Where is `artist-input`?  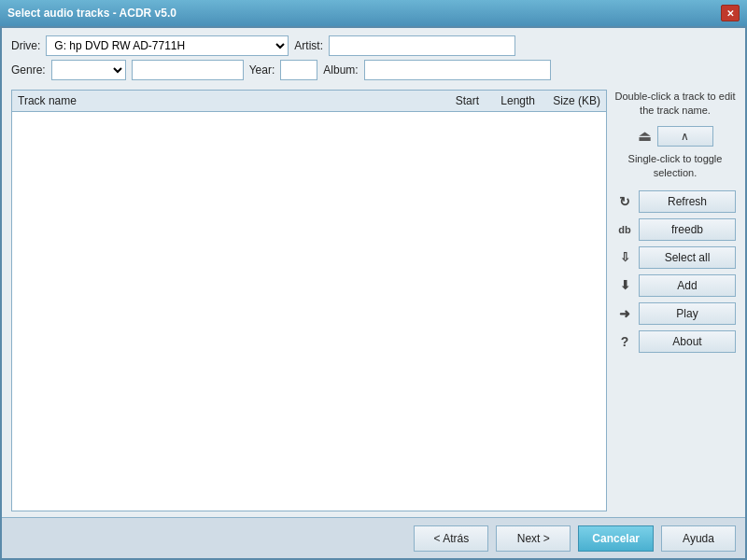
artist-input is located at coordinates (422, 46).